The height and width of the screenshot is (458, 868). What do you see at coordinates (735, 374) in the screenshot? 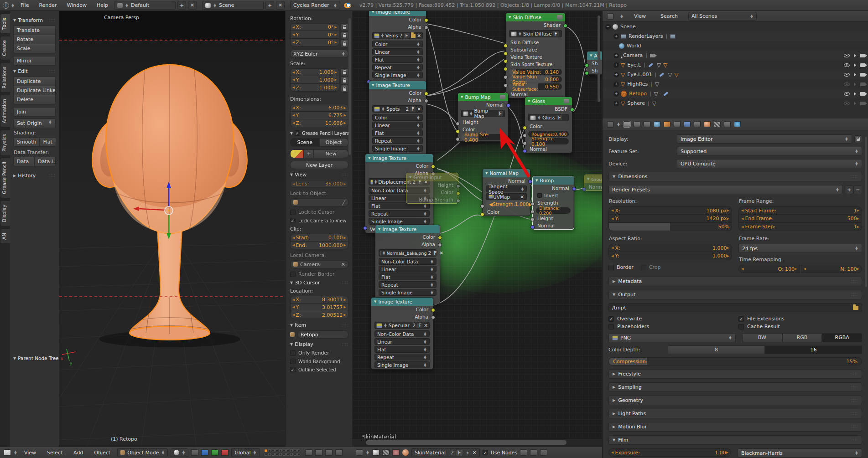
I see `section-freestyle: ▶Freestyle::::` at bounding box center [735, 374].